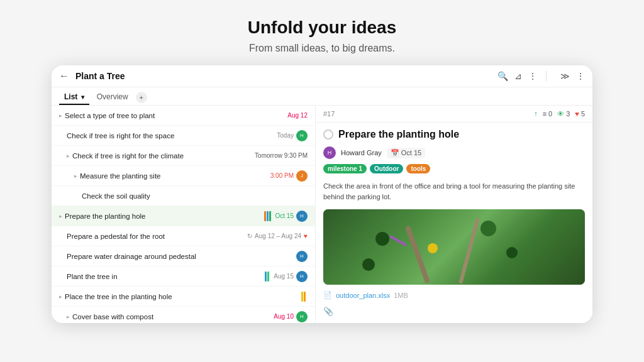  Describe the element at coordinates (176, 116) in the screenshot. I see `task-label: Select a type of tree to plant` at that location.